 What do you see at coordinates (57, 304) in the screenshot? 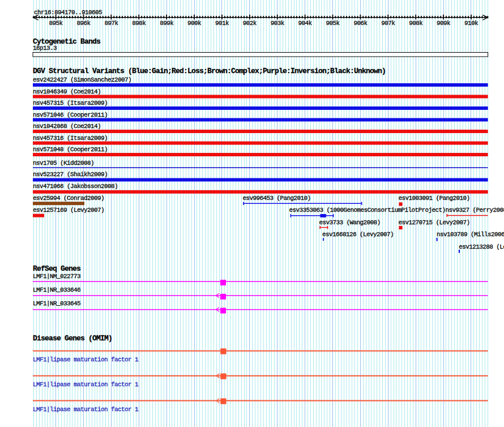
I see `svg-text: LMF1|NR_033645` at bounding box center [57, 304].